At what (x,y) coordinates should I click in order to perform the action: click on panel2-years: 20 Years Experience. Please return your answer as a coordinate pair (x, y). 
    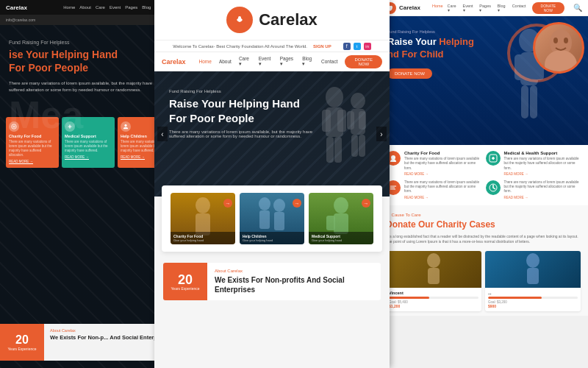
    Looking at the image, I should click on (185, 281).